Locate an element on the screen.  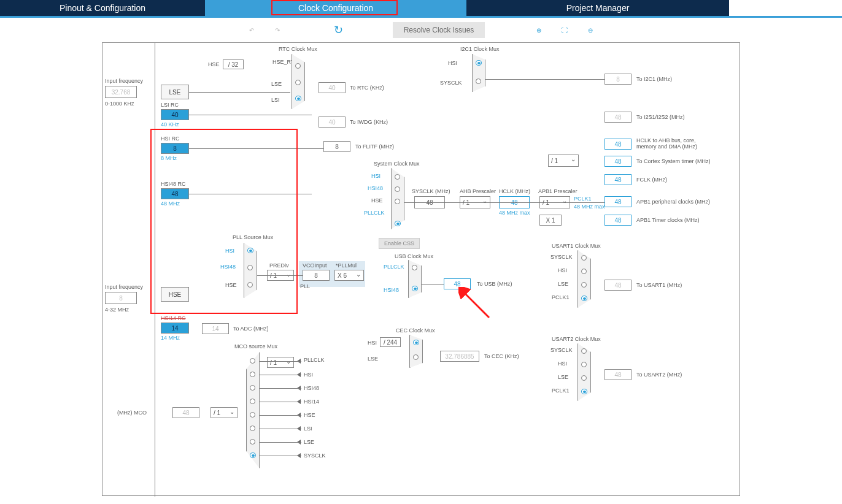
hclk-max: 48 MHz max is located at coordinates (514, 213).